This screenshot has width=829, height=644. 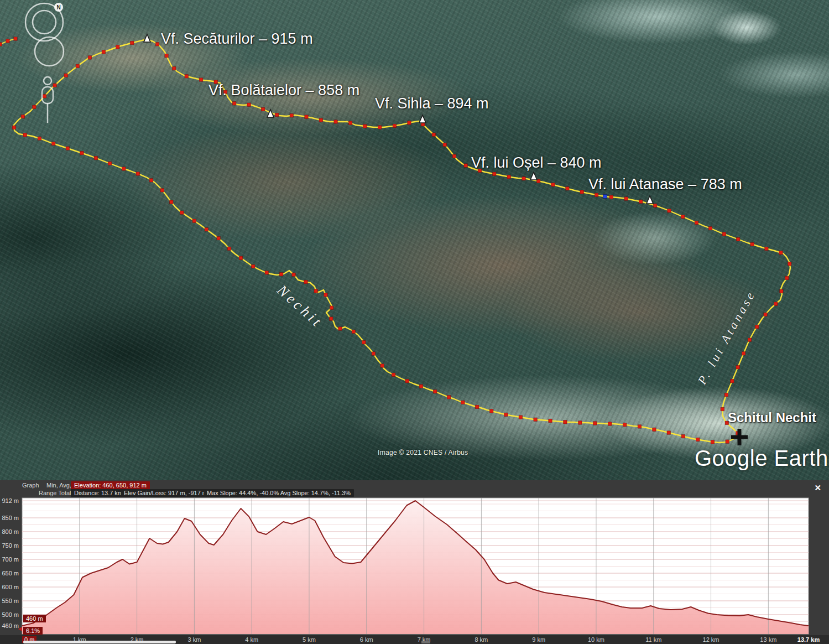 I want to click on look-joystick, so click(x=44, y=22).